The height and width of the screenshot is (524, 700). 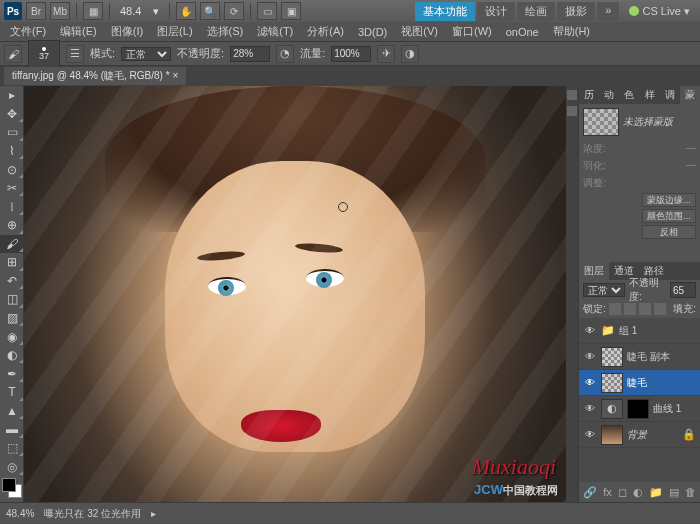 What do you see at coordinates (670, 95) in the screenshot?
I see `tab-adjustments: 调整` at bounding box center [670, 95].